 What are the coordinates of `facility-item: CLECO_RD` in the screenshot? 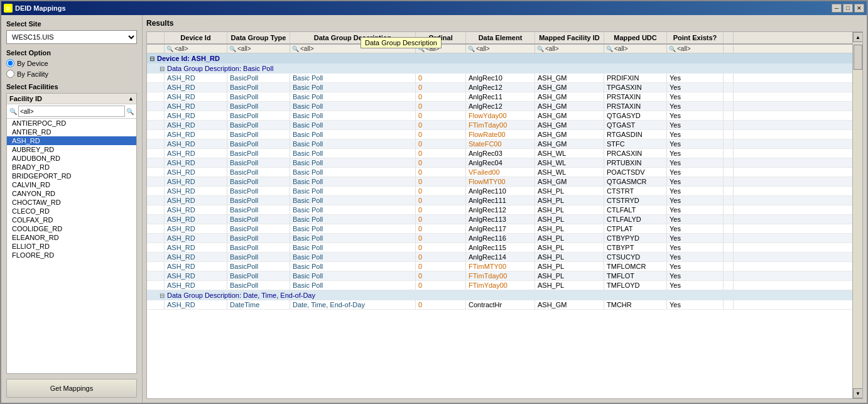 It's located at (72, 211).